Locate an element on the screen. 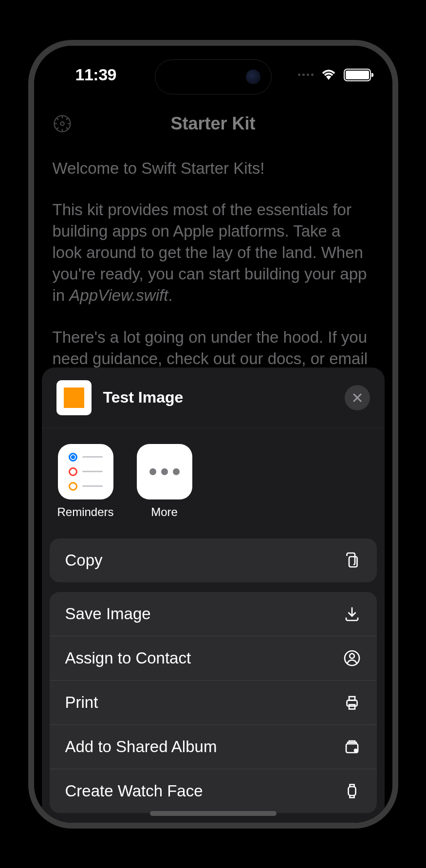 This screenshot has width=426, height=868. share-item-title: Test Image is located at coordinates (218, 397).